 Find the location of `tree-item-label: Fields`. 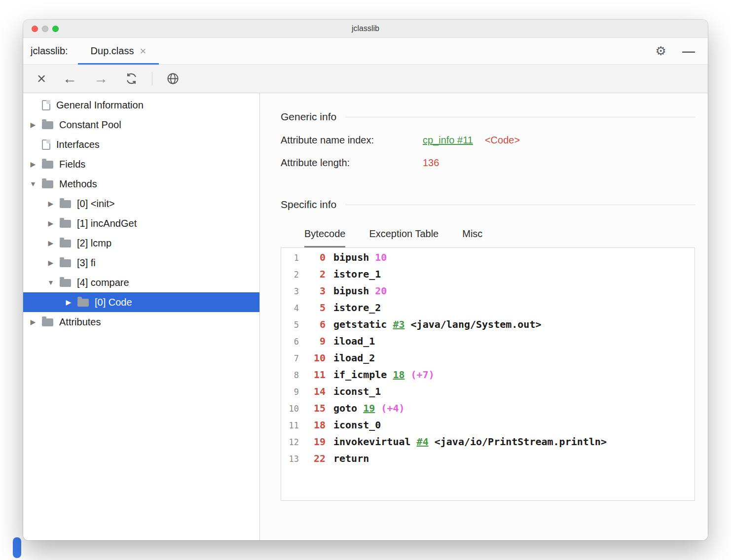

tree-item-label: Fields is located at coordinates (72, 165).